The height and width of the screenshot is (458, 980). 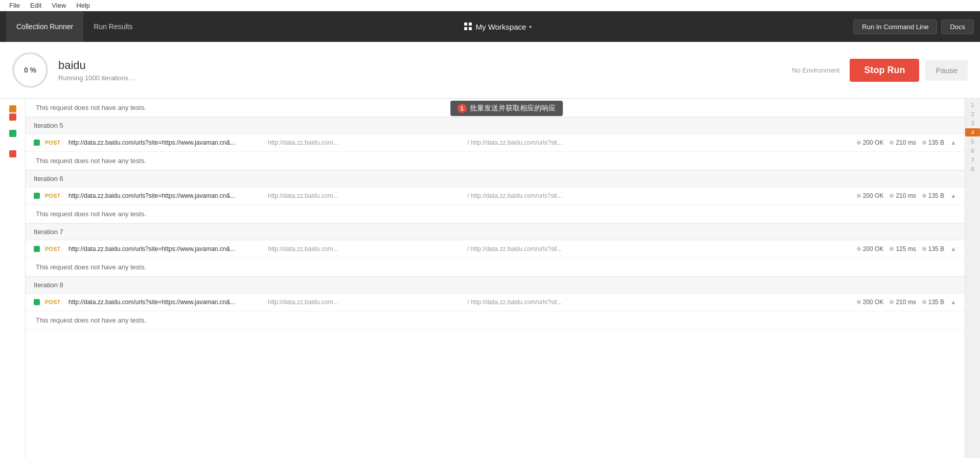 What do you see at coordinates (947, 71) in the screenshot?
I see `pause-button: Pause` at bounding box center [947, 71].